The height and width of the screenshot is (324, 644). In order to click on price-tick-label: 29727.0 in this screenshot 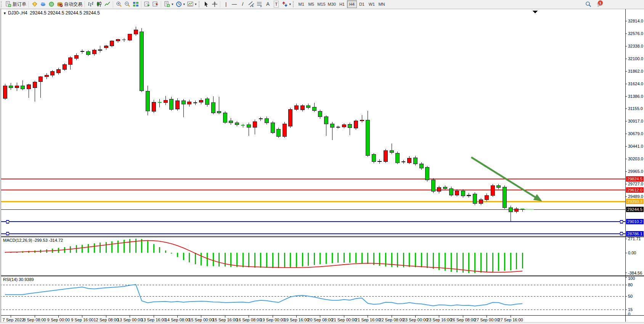, I will do `click(636, 184)`.